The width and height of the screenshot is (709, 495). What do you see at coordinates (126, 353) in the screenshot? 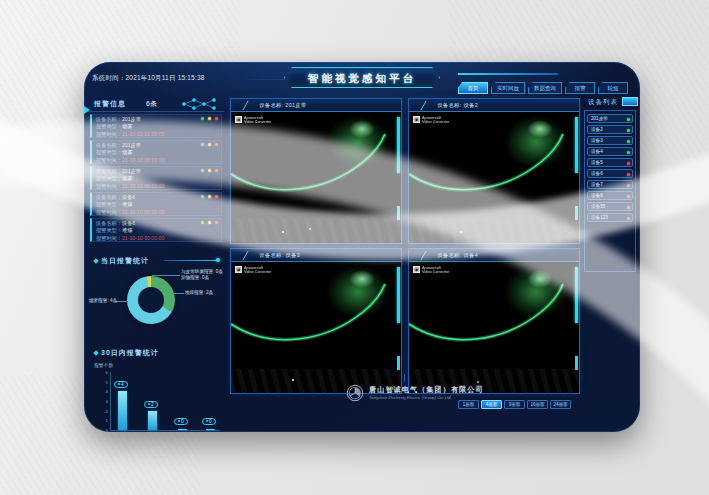
I see `monthly-stats-title: 30日内报警统计` at bounding box center [126, 353].